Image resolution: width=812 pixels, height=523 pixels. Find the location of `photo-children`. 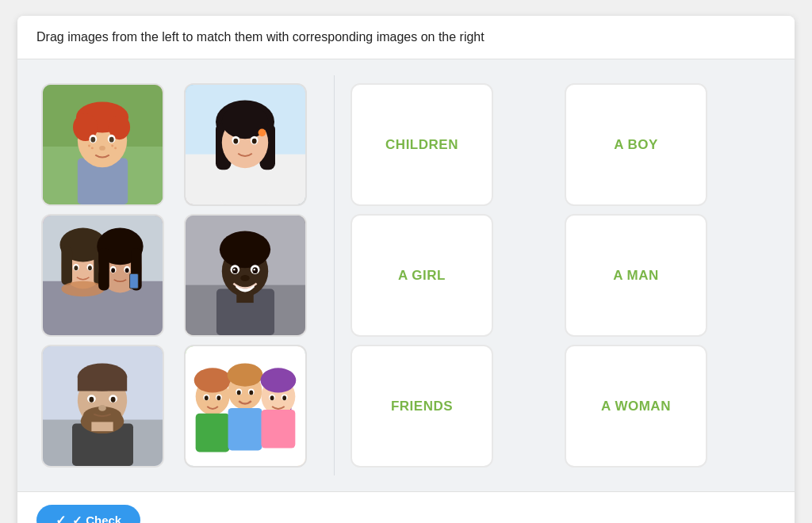

photo-children is located at coordinates (246, 406).